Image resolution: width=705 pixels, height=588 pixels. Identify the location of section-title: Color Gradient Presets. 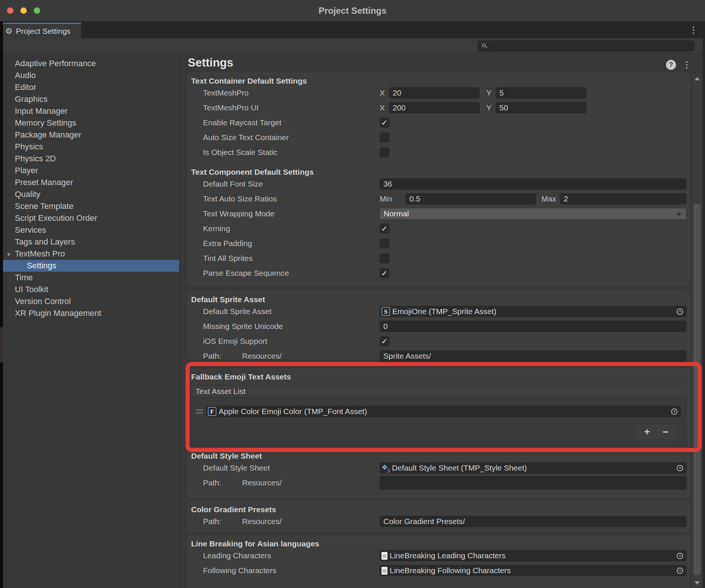
(438, 508).